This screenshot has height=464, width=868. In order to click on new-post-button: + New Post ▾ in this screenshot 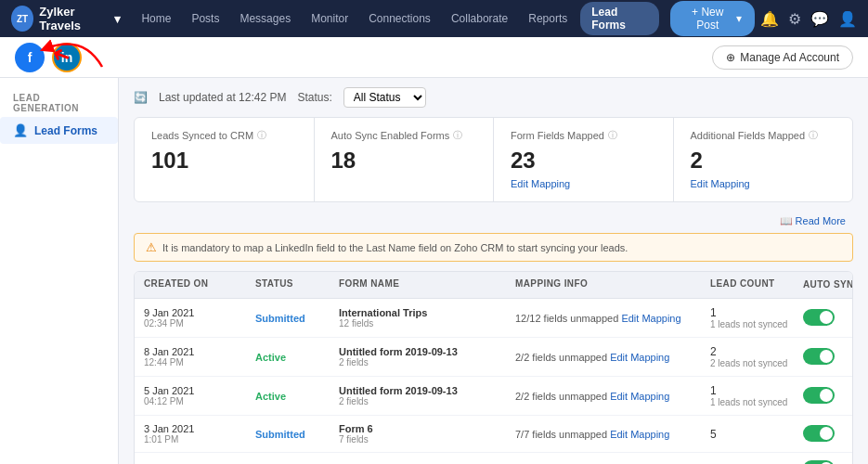, I will do `click(713, 19)`.